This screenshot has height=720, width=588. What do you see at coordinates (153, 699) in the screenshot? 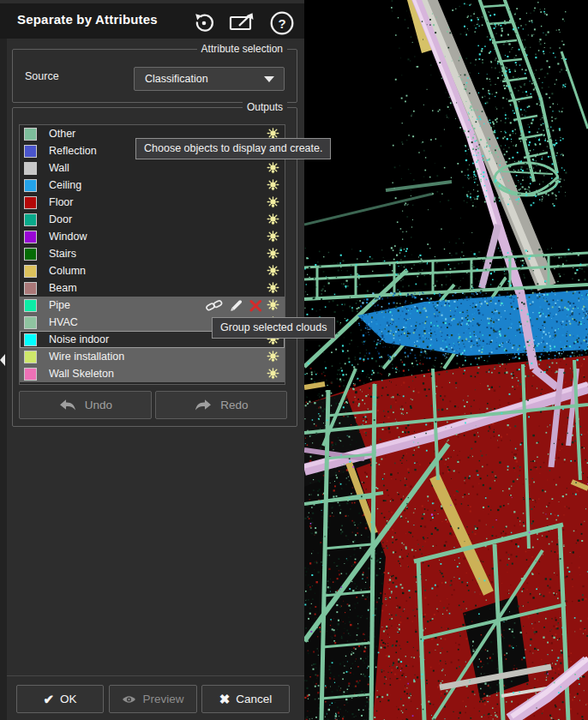
I see `preview-button: Preview` at bounding box center [153, 699].